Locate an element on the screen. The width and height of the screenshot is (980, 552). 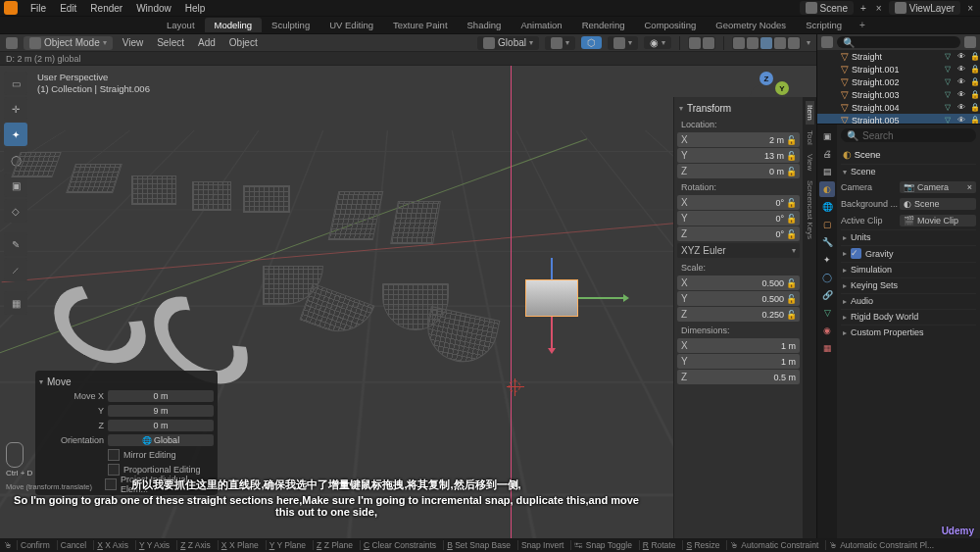
custom-props-section: ▸Custom Properties is located at coordinates (908, 331).